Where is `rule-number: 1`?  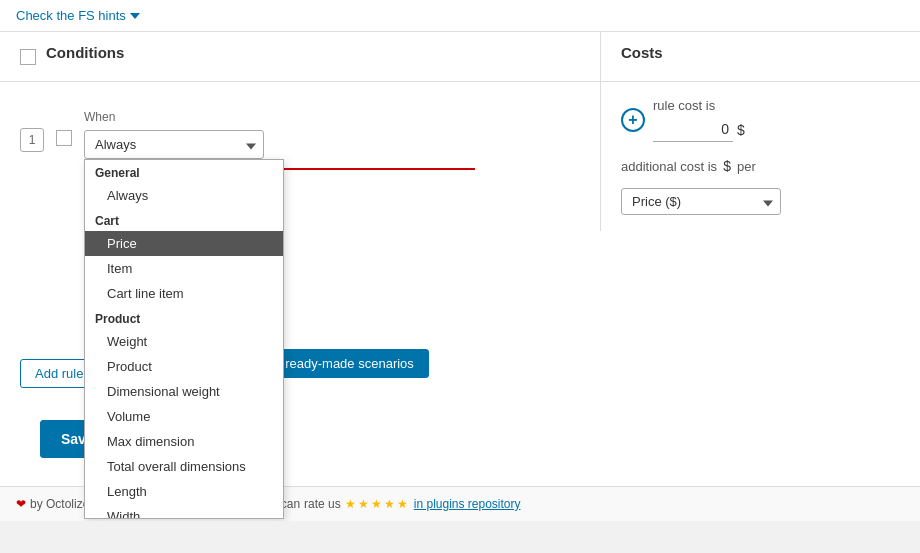 rule-number: 1 is located at coordinates (32, 140).